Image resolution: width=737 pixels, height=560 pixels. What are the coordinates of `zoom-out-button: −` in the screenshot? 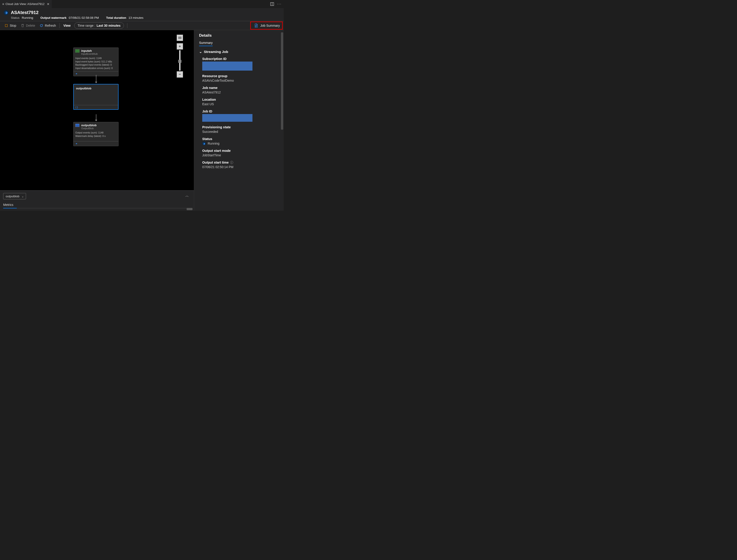 It's located at (180, 75).